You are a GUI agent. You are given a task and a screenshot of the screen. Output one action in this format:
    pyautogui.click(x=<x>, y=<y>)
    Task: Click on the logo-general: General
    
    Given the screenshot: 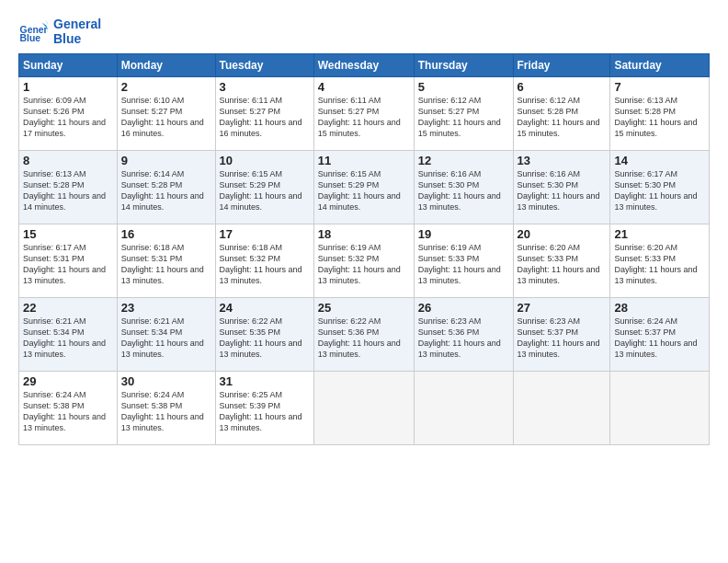 What is the action you would take?
    pyautogui.click(x=77, y=24)
    